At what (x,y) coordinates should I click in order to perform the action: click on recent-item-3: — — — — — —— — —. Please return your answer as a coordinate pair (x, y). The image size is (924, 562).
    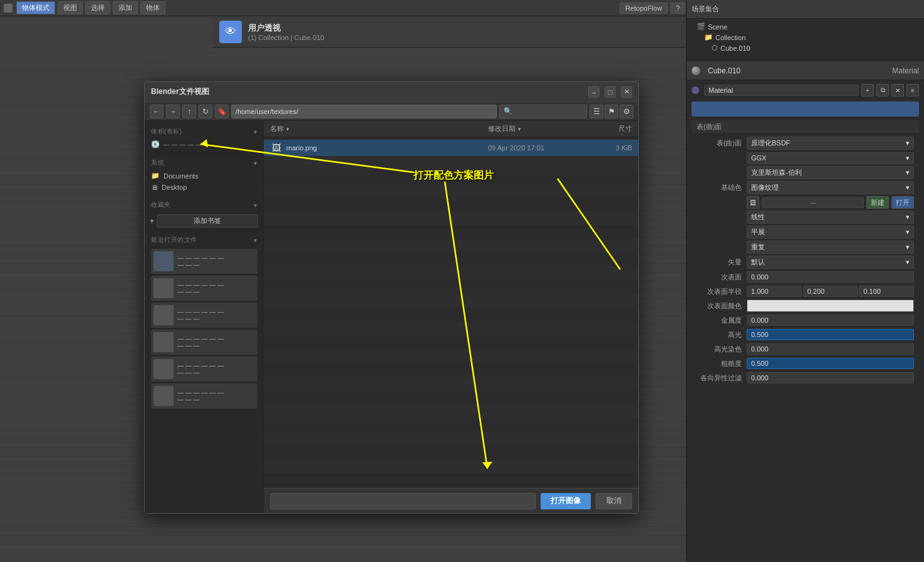
    Looking at the image, I should click on (204, 315).